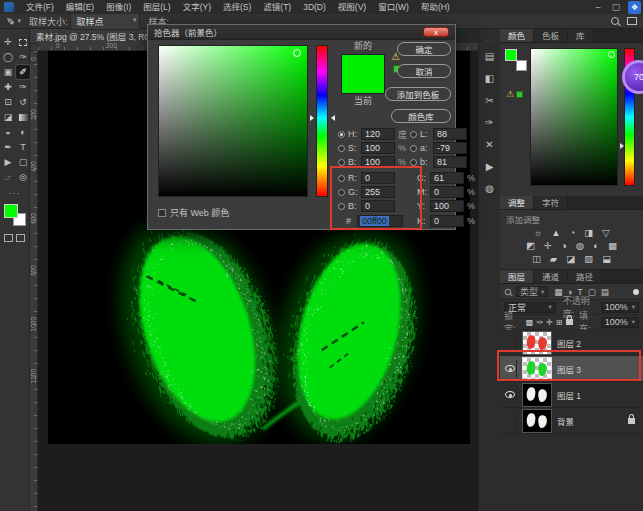 The height and width of the screenshot is (511, 643). I want to click on r-input: 0, so click(378, 178).